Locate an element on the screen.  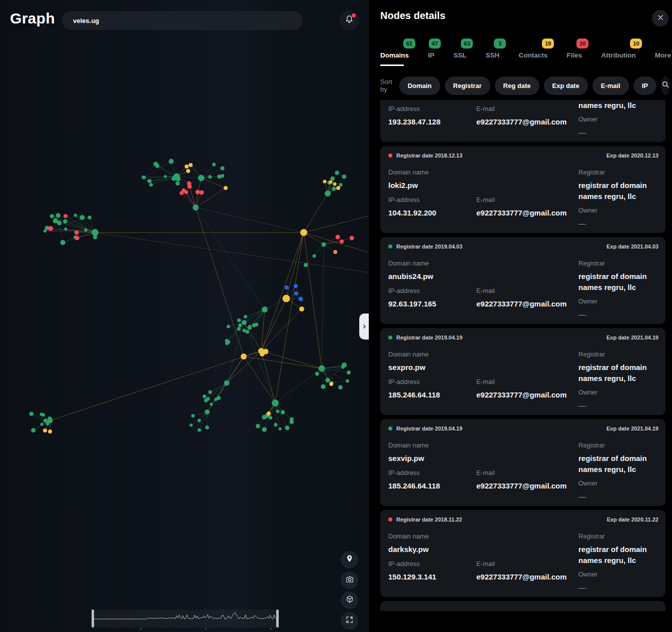
tab-ssh: 3SSH is located at coordinates (493, 50).